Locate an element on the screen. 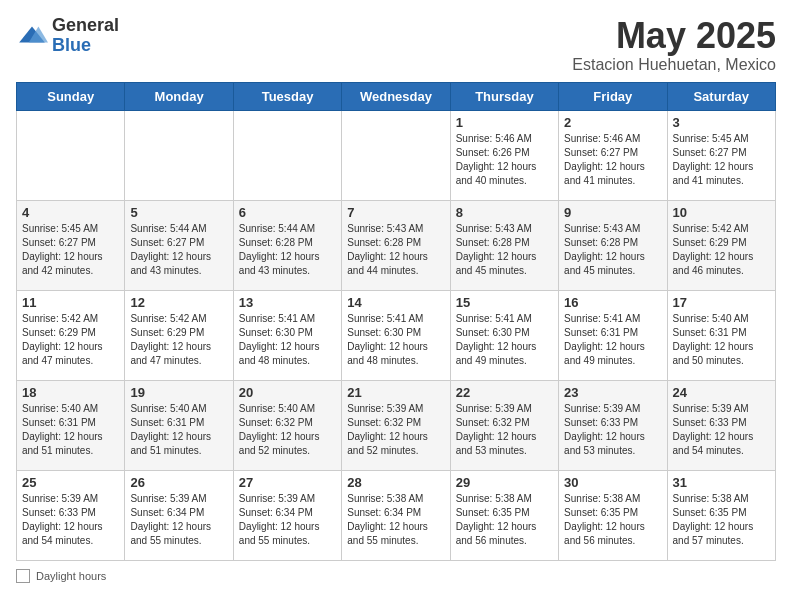  calendar-cell: 10Sunrise: 5:42 AM Sunset: 6:29 PM Dayli… is located at coordinates (721, 245).